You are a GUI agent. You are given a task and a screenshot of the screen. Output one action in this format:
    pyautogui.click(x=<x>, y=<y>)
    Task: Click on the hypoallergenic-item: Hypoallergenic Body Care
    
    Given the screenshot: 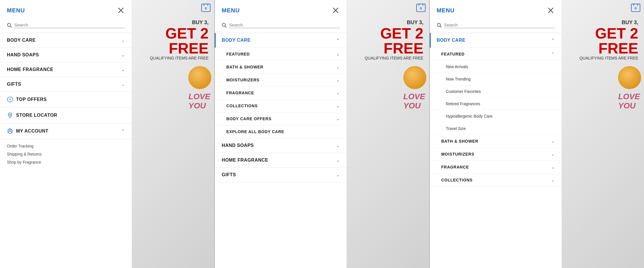 What is the action you would take?
    pyautogui.click(x=496, y=116)
    